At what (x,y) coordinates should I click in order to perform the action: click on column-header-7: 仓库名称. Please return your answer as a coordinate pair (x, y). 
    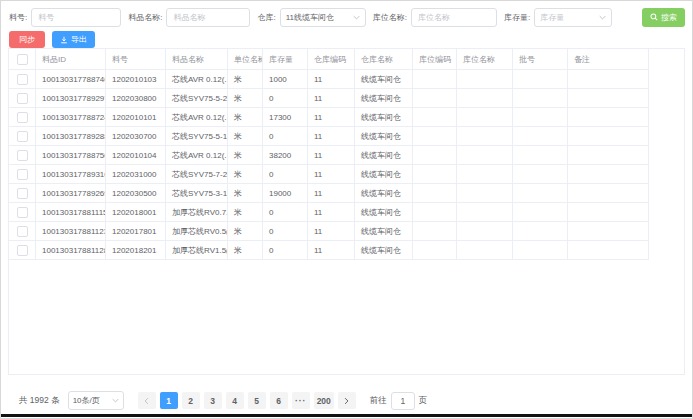
    Looking at the image, I should click on (384, 60).